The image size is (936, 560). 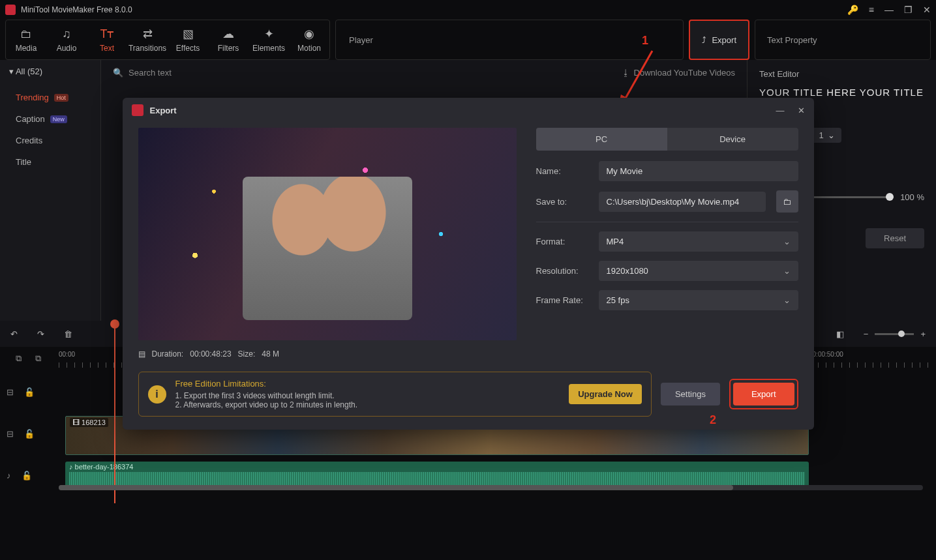 I want to click on export-confirm-button: Export, so click(x=764, y=394).